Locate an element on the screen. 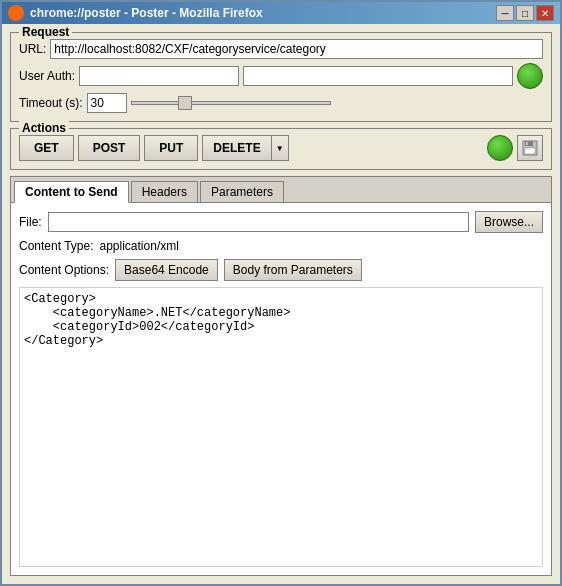 This screenshot has height=586, width=562. get-button: GET is located at coordinates (46, 148).